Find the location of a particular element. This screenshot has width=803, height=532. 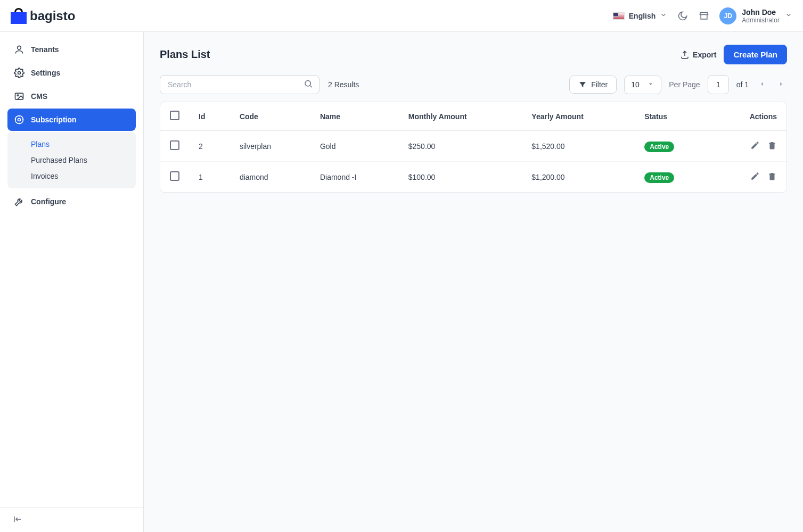

language-label: English is located at coordinates (642, 16).